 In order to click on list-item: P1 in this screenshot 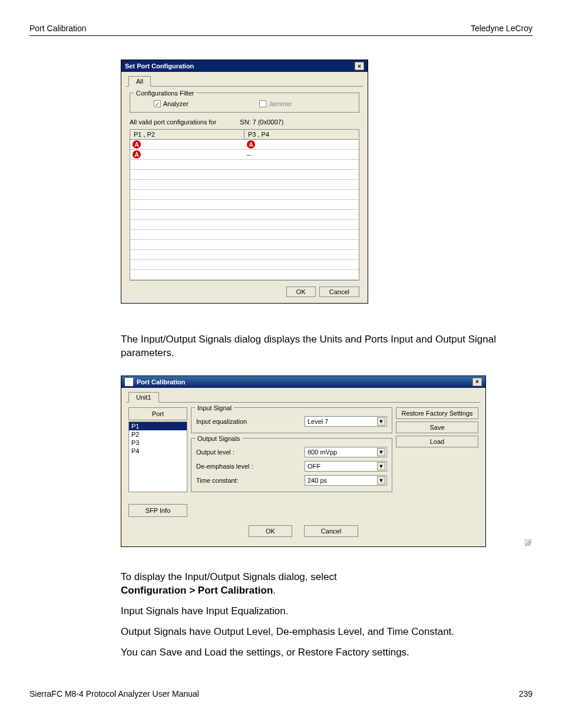, I will do `click(158, 426)`.